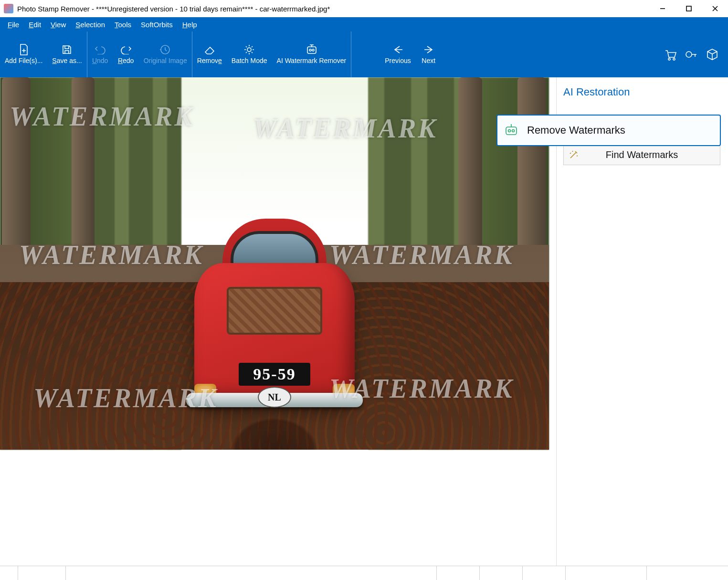 The image size is (728, 580). What do you see at coordinates (364, 54) in the screenshot?
I see `toolbar: Add File(s)... Save as... Undo Redo Orig…` at bounding box center [364, 54].